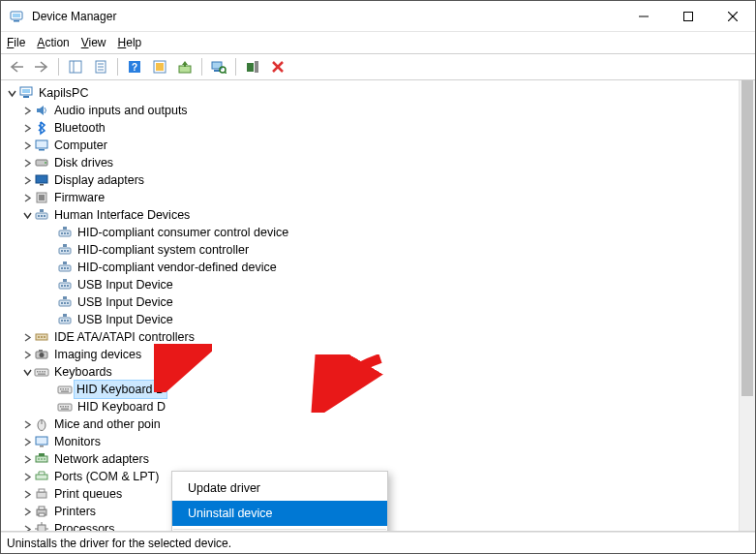  Describe the element at coordinates (42, 494) in the screenshot. I see `printq-icon` at that location.